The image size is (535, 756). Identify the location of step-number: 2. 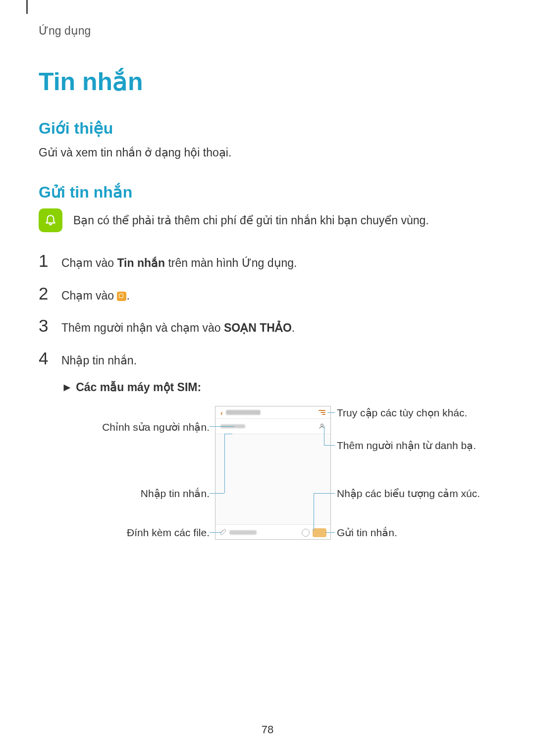
(46, 294).